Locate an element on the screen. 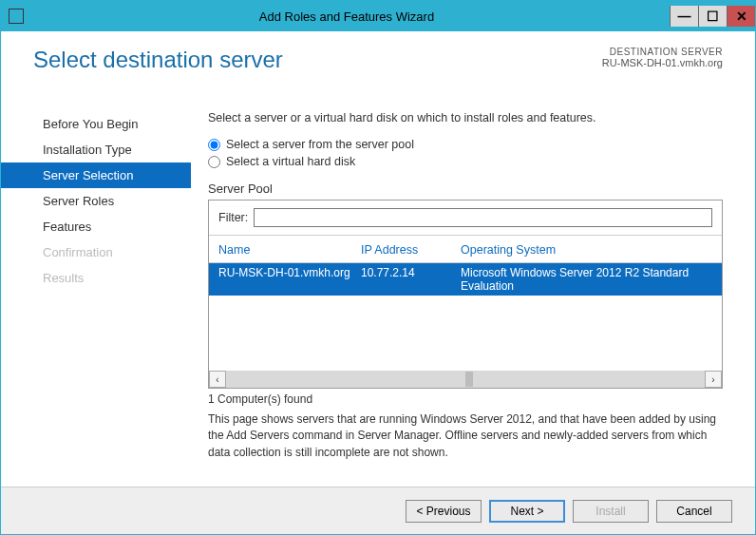 The image size is (756, 535). sidebar-item-server-roles: Server Roles is located at coordinates (96, 201).